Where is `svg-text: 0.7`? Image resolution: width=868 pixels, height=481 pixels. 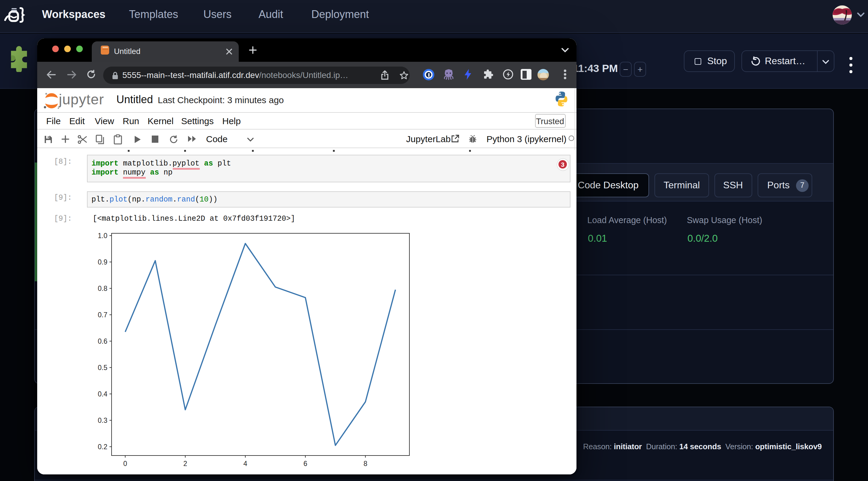 svg-text: 0.7 is located at coordinates (102, 315).